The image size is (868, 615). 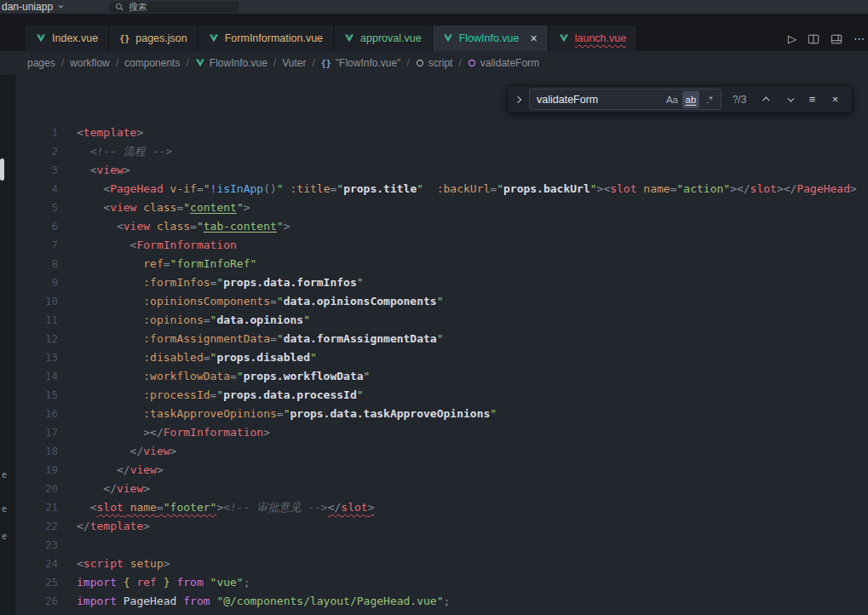 What do you see at coordinates (491, 38) in the screenshot?
I see `tab-FlowInfo.vue: FlowInfo.vue×` at bounding box center [491, 38].